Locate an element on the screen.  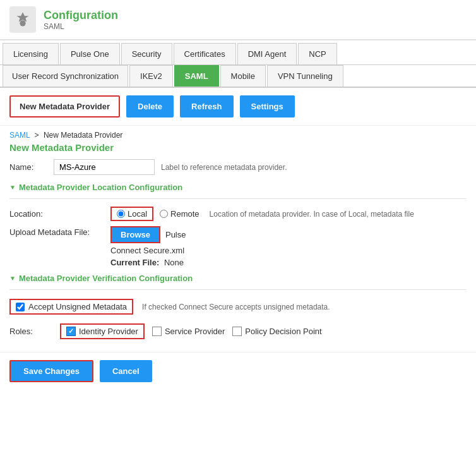
verification-config-header: ▼ Metadata Provider Verification Configu… is located at coordinates (238, 278).